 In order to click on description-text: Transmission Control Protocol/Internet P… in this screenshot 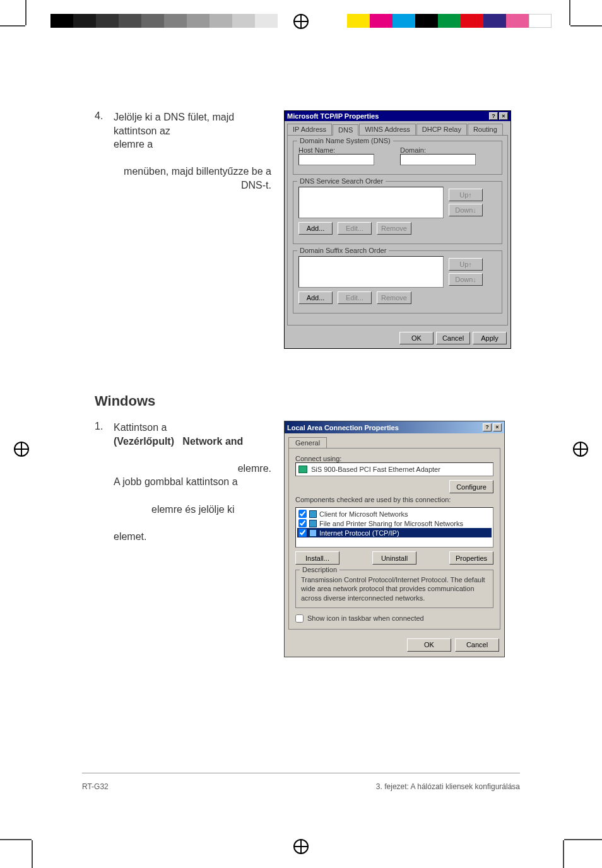, I will do `click(394, 589)`.